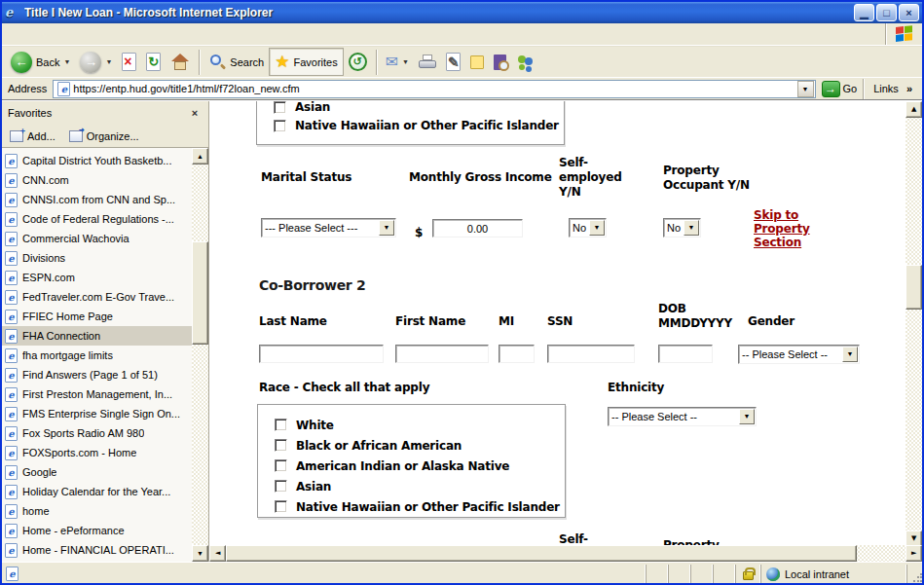 Image resolution: width=924 pixels, height=585 pixels. Describe the element at coordinates (80, 453) in the screenshot. I see `favorite-label: FOXSports.com - Home` at that location.